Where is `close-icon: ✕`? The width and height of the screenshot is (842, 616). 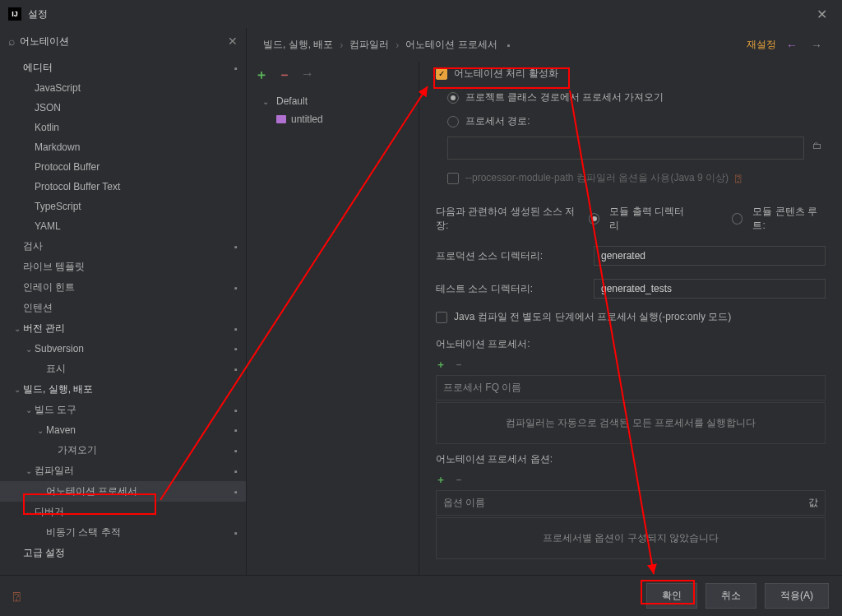 close-icon: ✕ is located at coordinates (822, 15).